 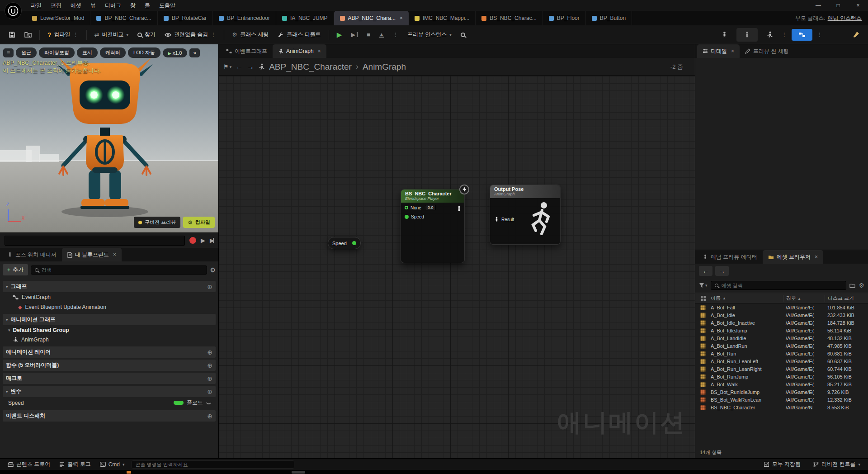 I want to click on asset-row: BS_Bot_WalkRunLean /All/Game/E( 12.332 K…, so click(x=782, y=400).